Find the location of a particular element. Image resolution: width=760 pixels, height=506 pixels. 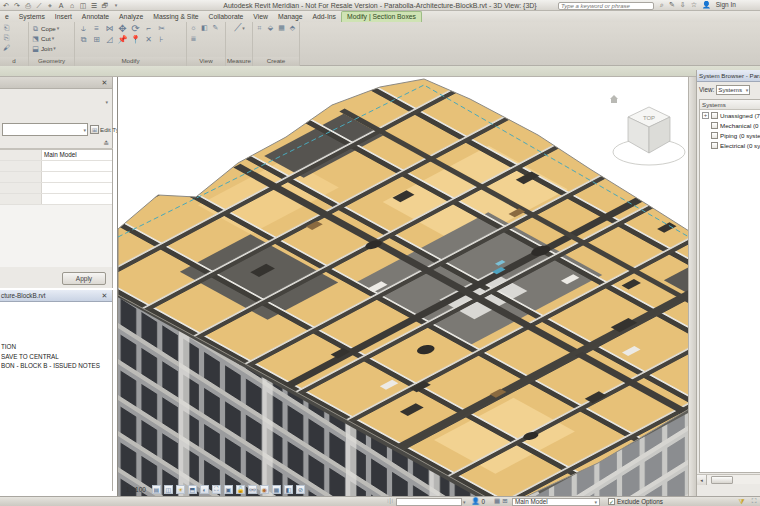

qat-text-icon: A is located at coordinates (61, 5).